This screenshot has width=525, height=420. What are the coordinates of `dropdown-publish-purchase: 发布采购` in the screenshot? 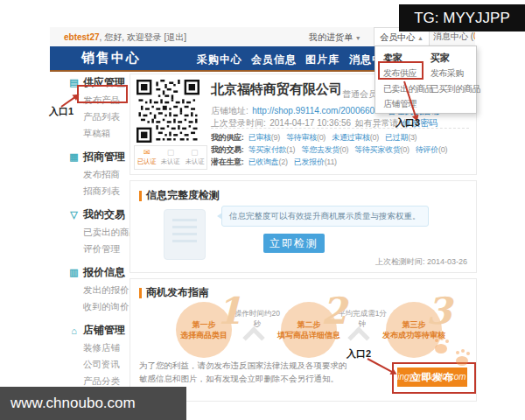 It's located at (447, 74).